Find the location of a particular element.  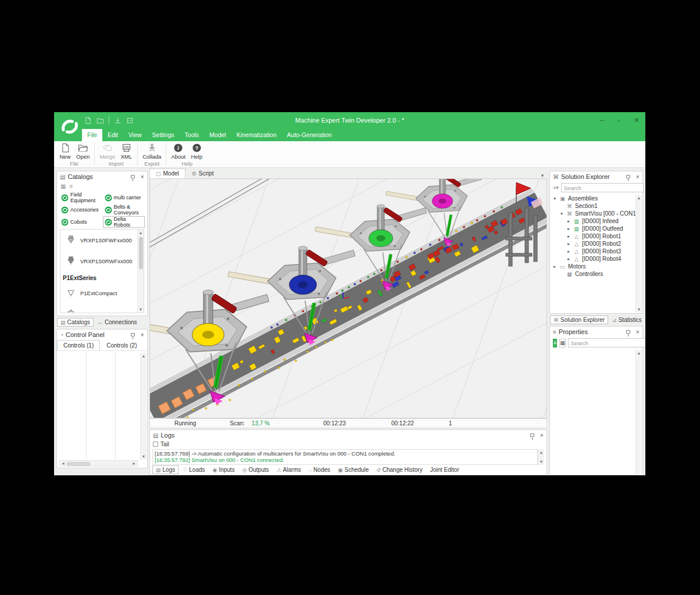

tab-joint-editor: Joint Editor is located at coordinates (445, 469).